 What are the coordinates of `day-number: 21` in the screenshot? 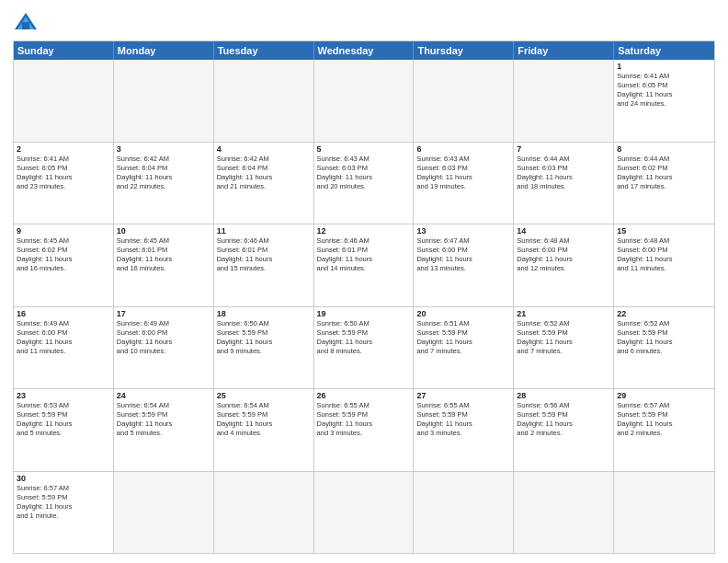 It's located at (563, 314).